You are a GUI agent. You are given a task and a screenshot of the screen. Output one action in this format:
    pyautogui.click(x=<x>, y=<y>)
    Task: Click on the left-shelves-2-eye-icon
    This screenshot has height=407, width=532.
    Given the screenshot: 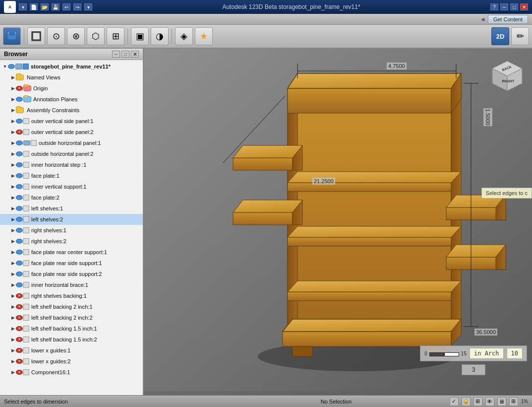 What is the action you would take?
    pyautogui.click(x=19, y=219)
    